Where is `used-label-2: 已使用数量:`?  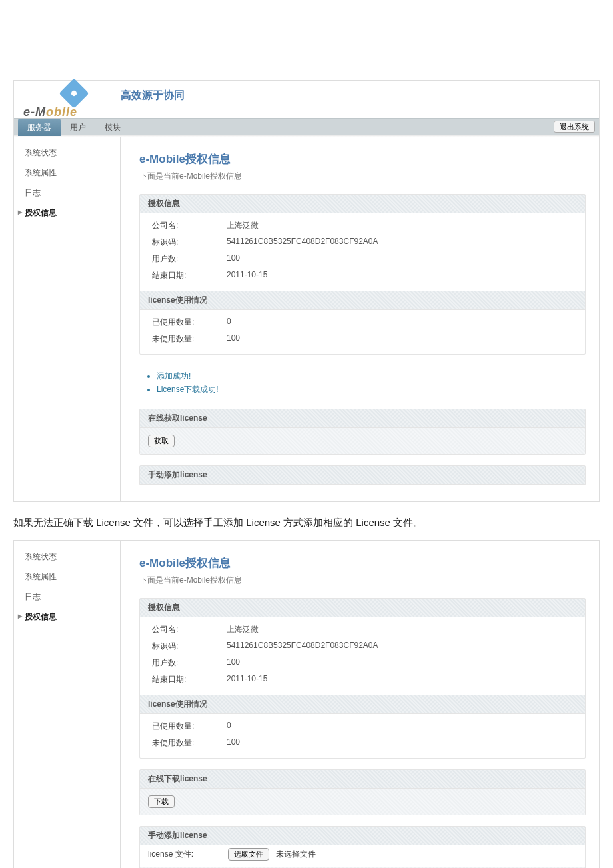
used-label-2: 已使用数量: is located at coordinates (183, 727).